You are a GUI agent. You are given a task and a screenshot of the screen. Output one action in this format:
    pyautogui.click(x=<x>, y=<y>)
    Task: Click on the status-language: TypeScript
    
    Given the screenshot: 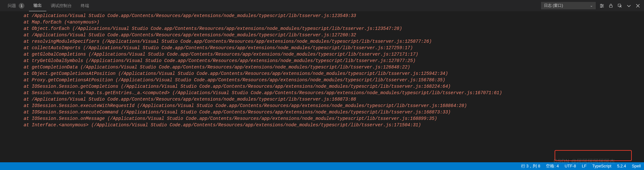 What is the action you would take?
    pyautogui.click(x=602, y=166)
    